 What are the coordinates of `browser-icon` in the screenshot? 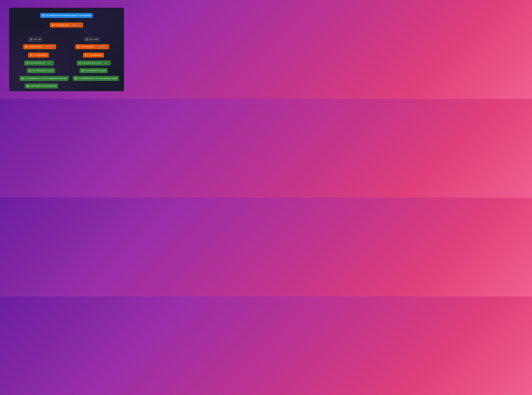 It's located at (43, 15).